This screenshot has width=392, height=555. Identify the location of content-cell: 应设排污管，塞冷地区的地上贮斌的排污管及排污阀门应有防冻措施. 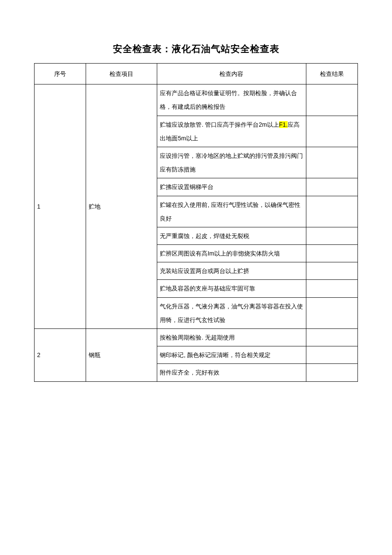
(232, 162).